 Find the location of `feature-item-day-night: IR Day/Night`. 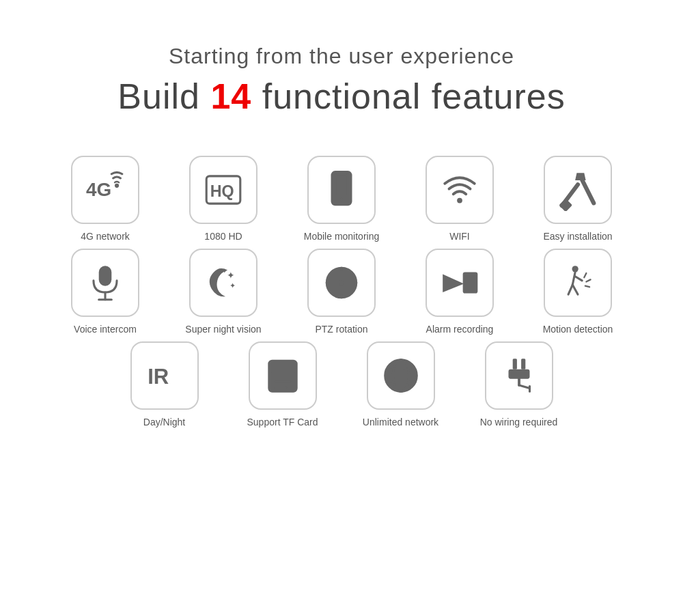

feature-item-day-night: IR Day/Night is located at coordinates (164, 384).